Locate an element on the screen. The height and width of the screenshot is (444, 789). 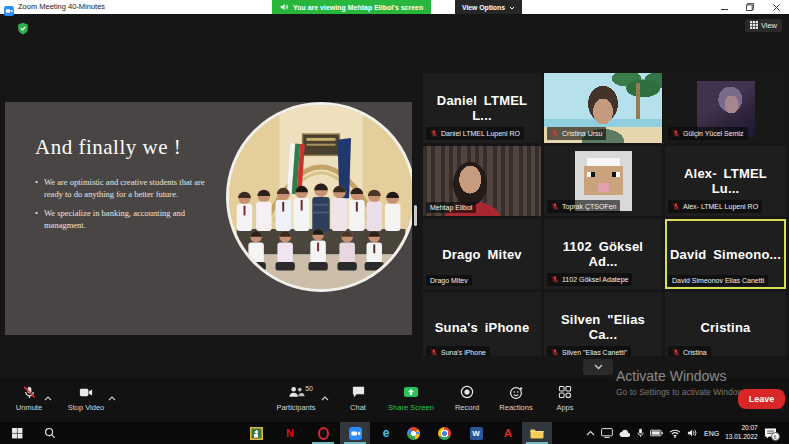
view-options-button: View Options is located at coordinates (488, 7).